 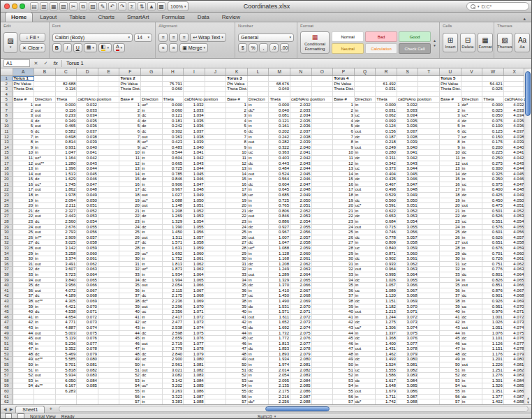 What do you see at coordinates (109, 249) in the screenshot?
I see `cell-E33` at bounding box center [109, 249].